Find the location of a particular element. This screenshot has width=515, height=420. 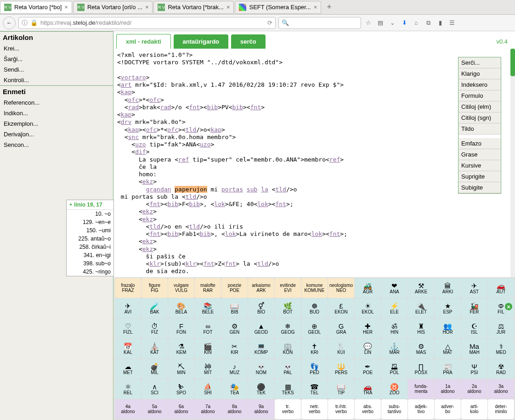

window-icon: ⧉ is located at coordinates (428, 23).